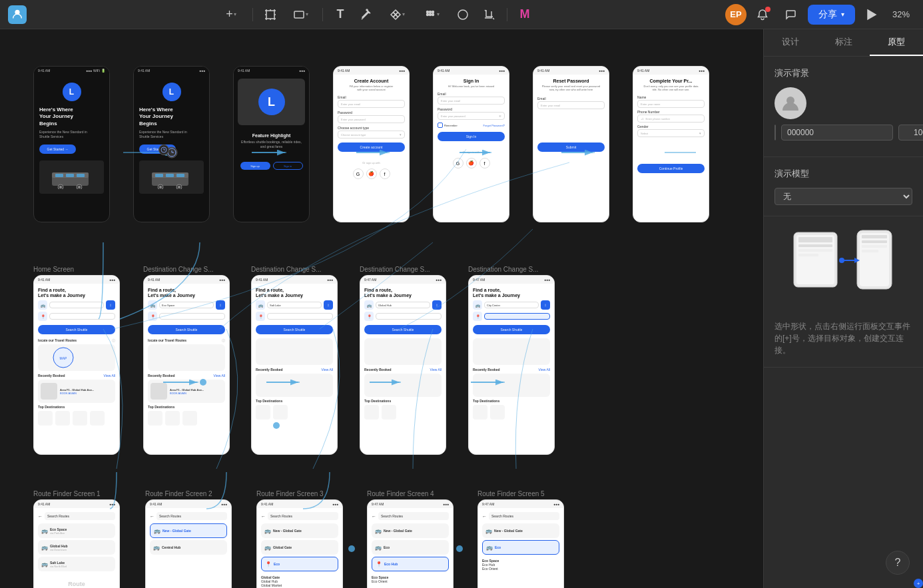  I want to click on add-tool-button: + ▾, so click(231, 15).